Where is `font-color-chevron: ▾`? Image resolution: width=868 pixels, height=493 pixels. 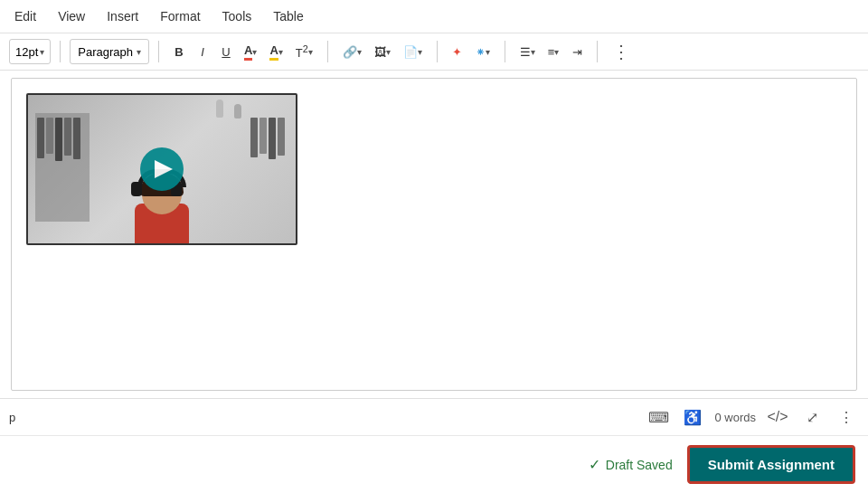 font-color-chevron: ▾ is located at coordinates (255, 52).